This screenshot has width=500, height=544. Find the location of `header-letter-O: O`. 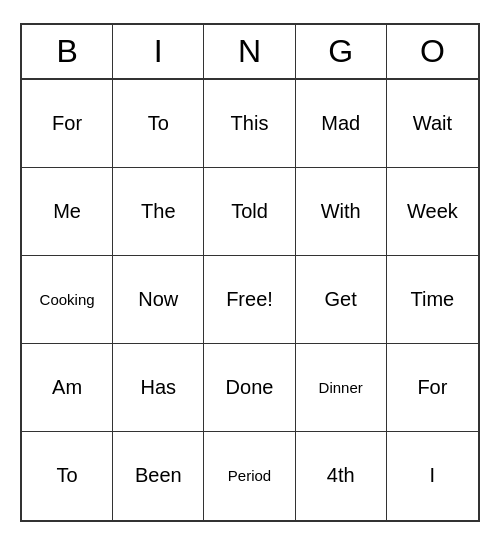

header-letter-O: O is located at coordinates (432, 52).